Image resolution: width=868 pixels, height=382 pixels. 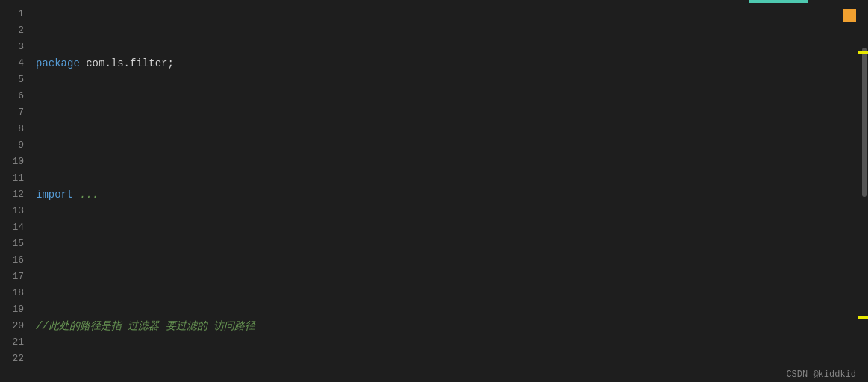 I want to click on line-numbers: 1 2 3 4 5 6 7 8 9 10 11 12 13 14 15 16 1…, so click(x=15, y=185).